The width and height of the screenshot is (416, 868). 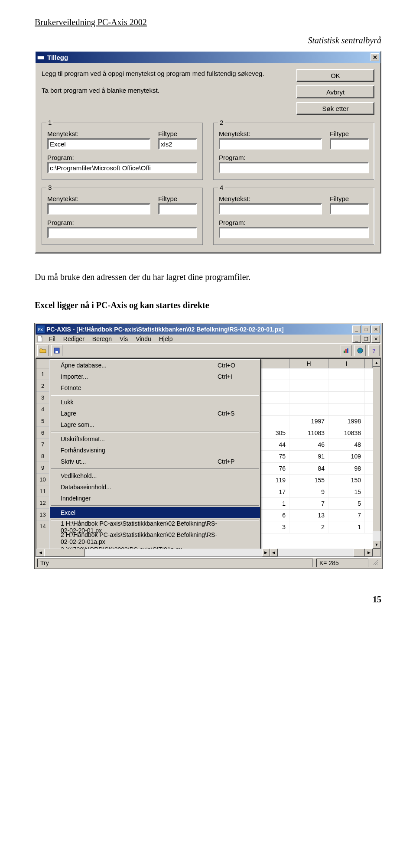 What do you see at coordinates (347, 468) in the screenshot?
I see `table-cell: 98` at bounding box center [347, 468].